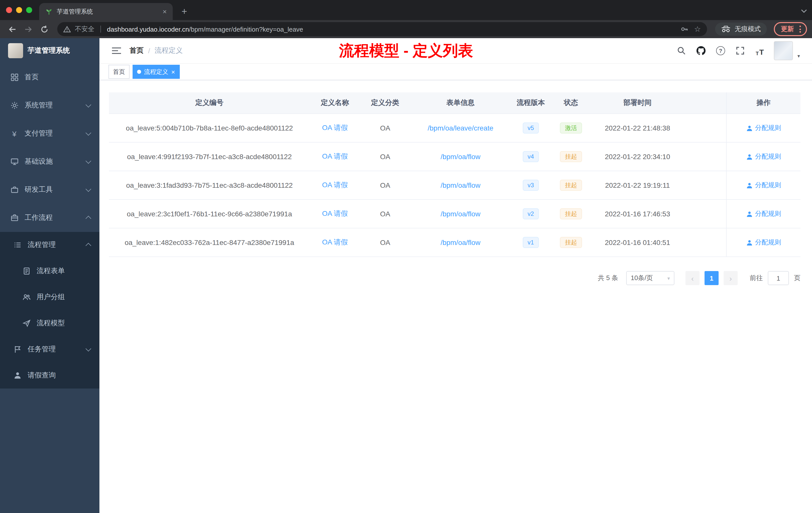  Describe the element at coordinates (50, 218) in the screenshot. I see `sidebar-item-workflow: 工作流程` at that location.